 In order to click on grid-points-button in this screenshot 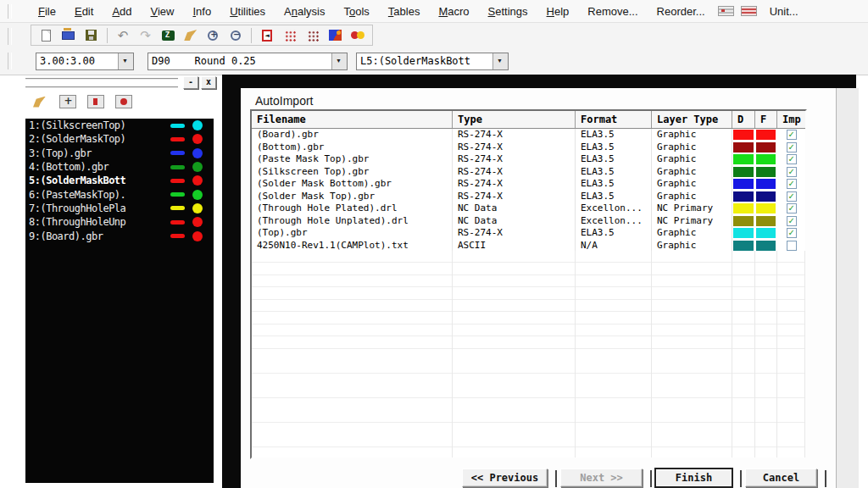, I will do `click(312, 36)`.